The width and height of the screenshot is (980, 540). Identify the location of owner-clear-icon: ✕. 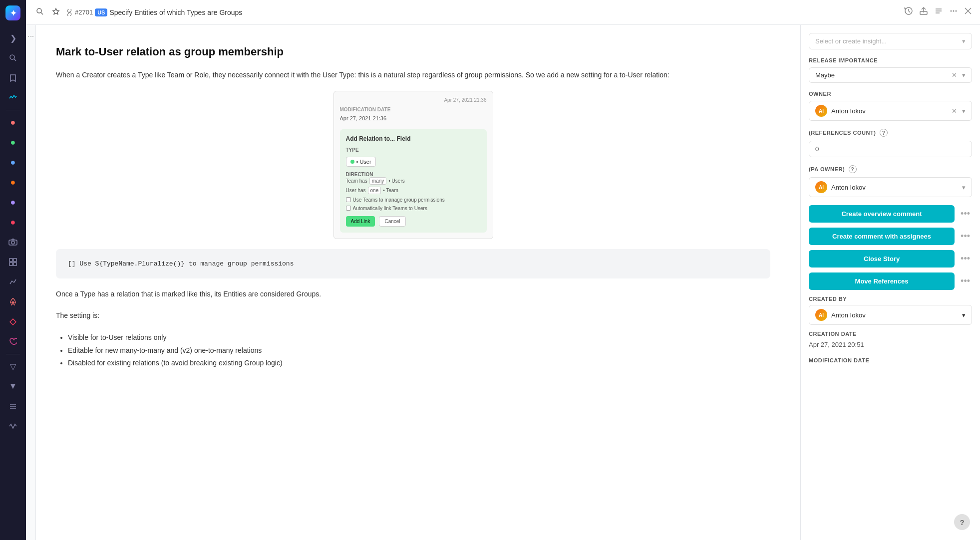
(955, 111).